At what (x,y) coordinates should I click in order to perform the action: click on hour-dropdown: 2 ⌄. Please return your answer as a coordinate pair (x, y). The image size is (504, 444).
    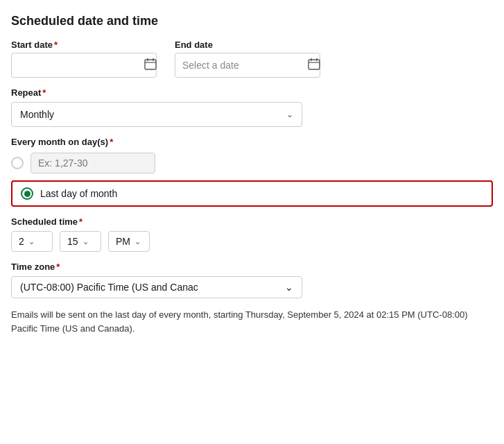
    Looking at the image, I should click on (32, 241).